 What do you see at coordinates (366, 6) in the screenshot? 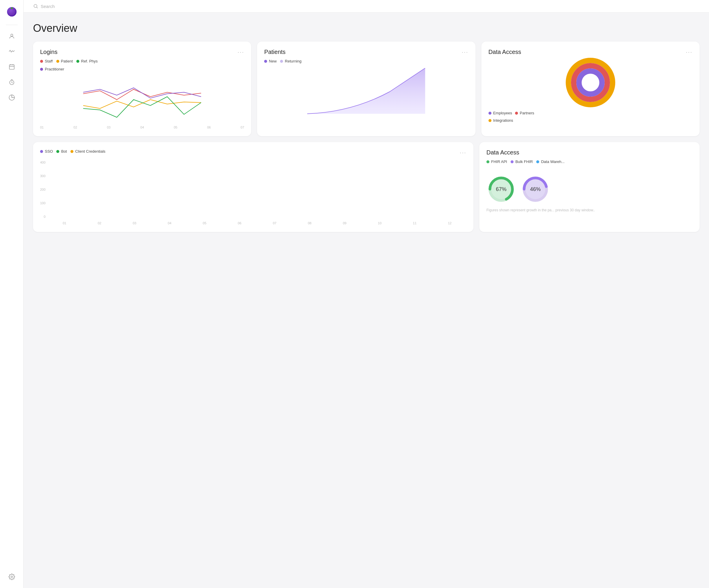
I see `header: Search` at bounding box center [366, 6].